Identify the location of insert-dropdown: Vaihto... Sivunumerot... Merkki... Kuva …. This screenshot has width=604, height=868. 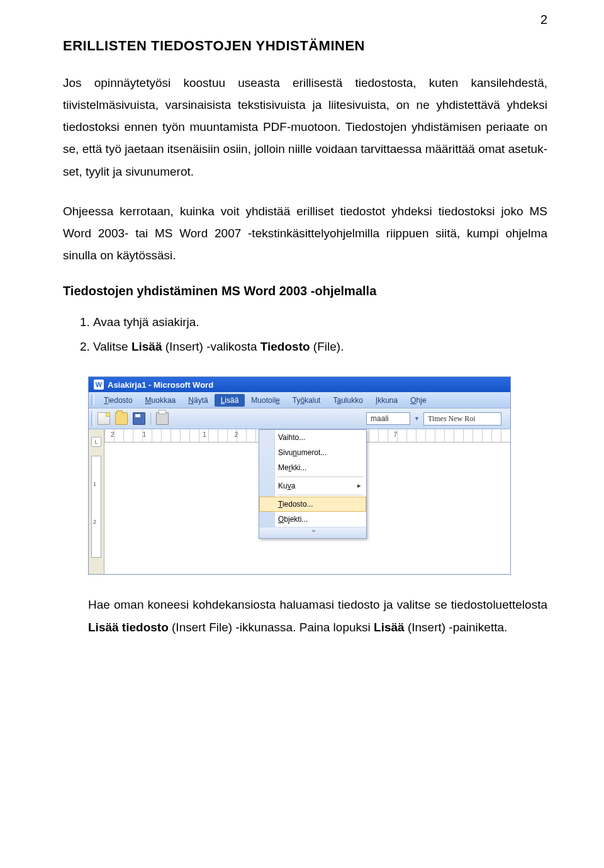
(313, 484).